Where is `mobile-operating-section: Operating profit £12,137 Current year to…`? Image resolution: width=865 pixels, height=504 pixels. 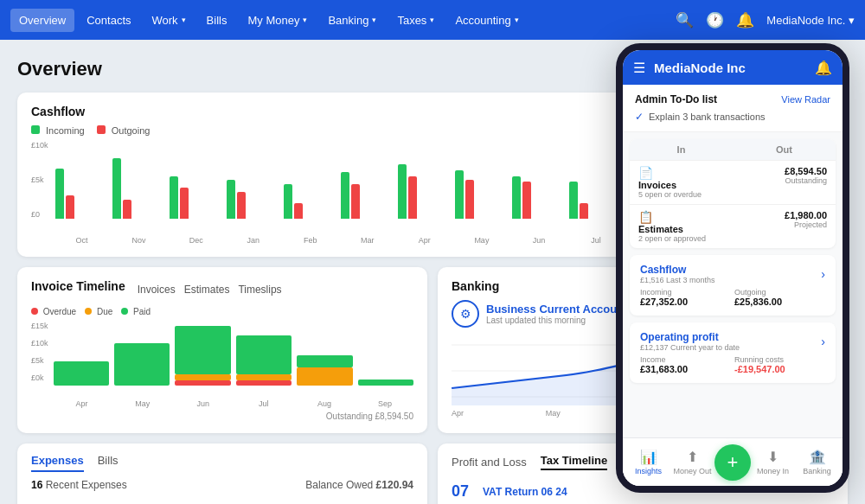
mobile-operating-section: Operating profit £12,137 Current year to… is located at coordinates (733, 353).